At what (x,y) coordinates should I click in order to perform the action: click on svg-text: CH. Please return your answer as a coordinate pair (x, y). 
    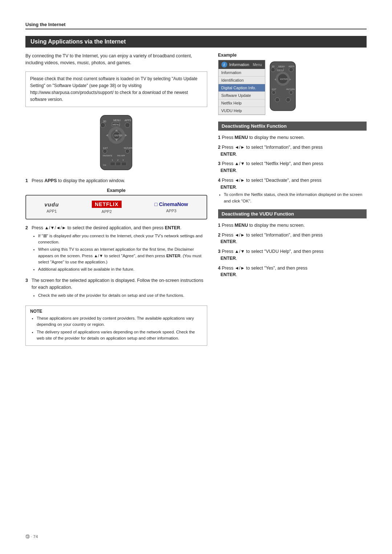
    Looking at the image, I should click on (105, 165).